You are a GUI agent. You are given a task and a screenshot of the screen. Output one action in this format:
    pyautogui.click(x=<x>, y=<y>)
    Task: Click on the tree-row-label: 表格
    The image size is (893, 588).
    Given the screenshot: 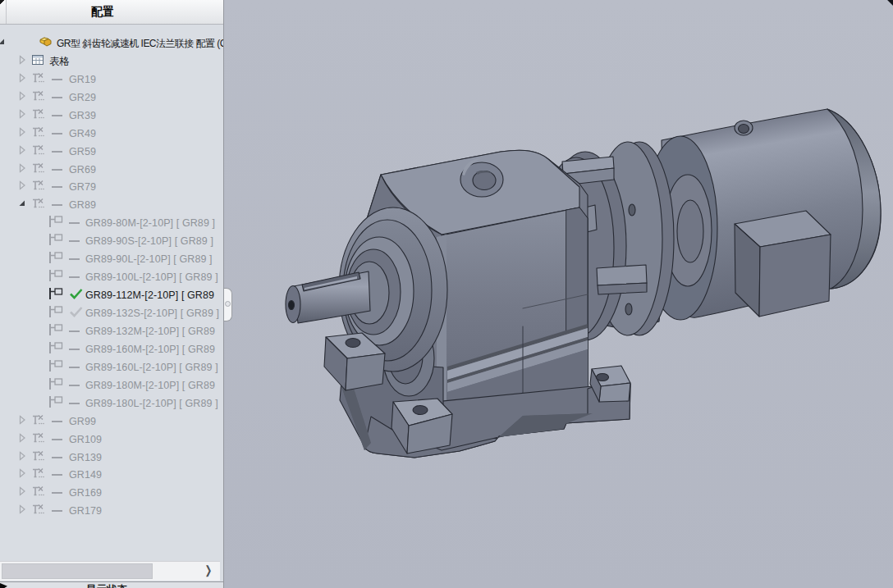 What is the action you would take?
    pyautogui.click(x=59, y=61)
    